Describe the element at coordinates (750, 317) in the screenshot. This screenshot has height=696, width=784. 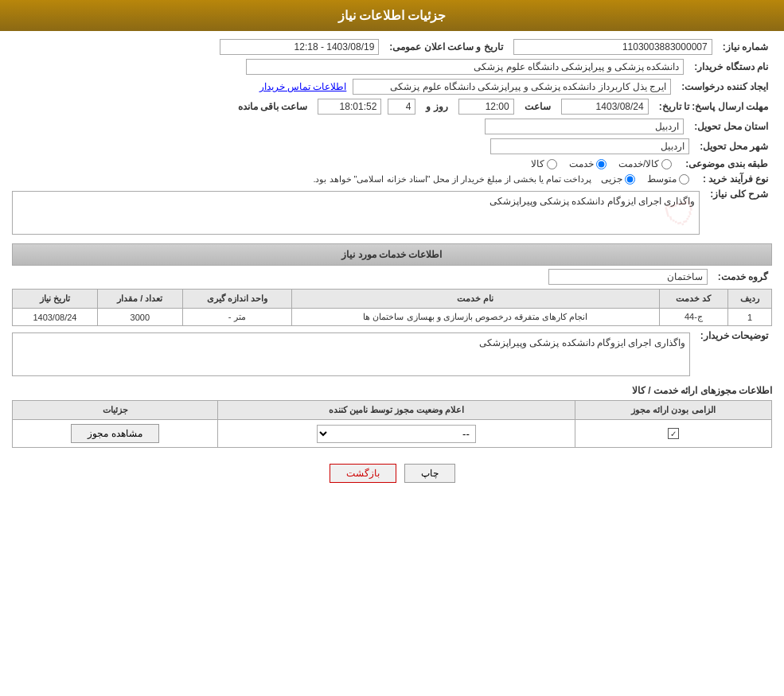
I see `cell-row-num: 1` at that location.